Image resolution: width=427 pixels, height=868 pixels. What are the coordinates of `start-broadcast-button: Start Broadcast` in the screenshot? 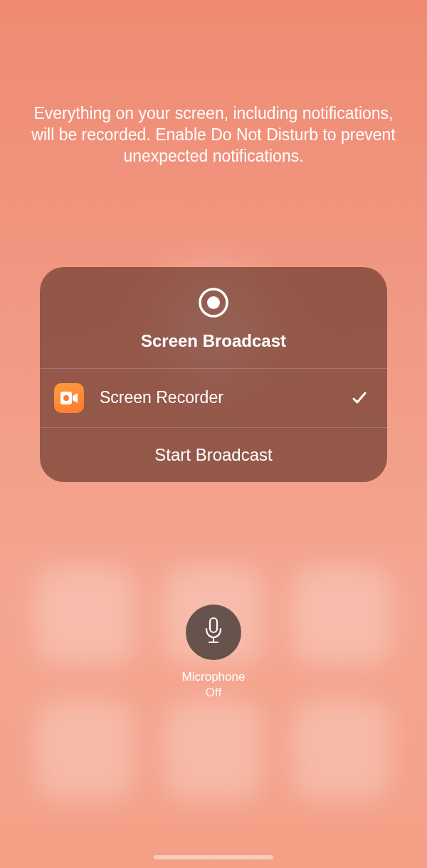 It's located at (214, 455).